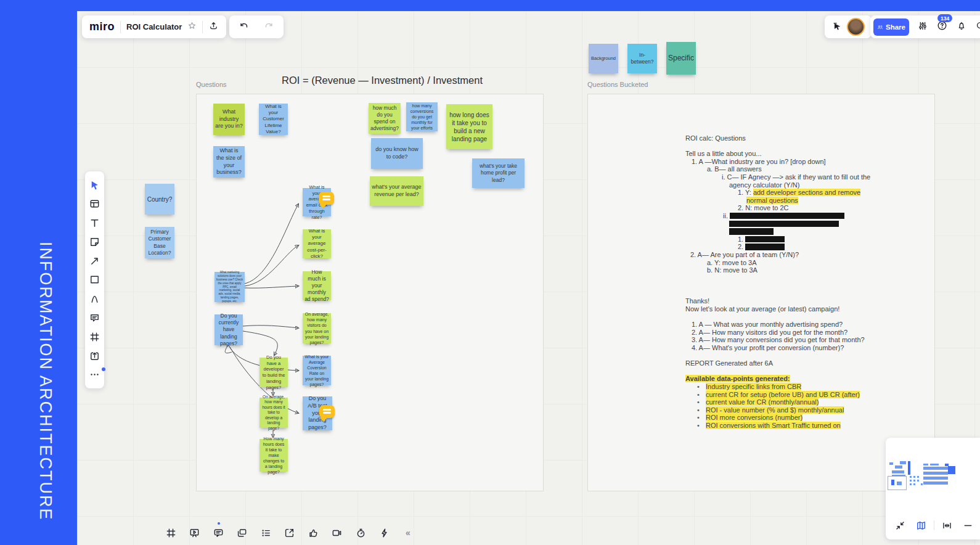  Describe the element at coordinates (95, 356) in the screenshot. I see `upload-tool` at that location.